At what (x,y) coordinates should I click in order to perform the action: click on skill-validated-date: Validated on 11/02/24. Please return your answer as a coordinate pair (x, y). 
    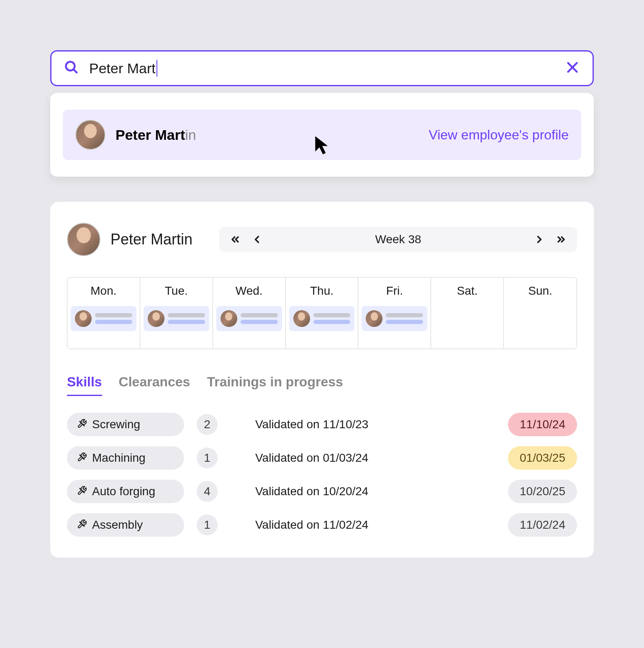
    Looking at the image, I should click on (375, 525).